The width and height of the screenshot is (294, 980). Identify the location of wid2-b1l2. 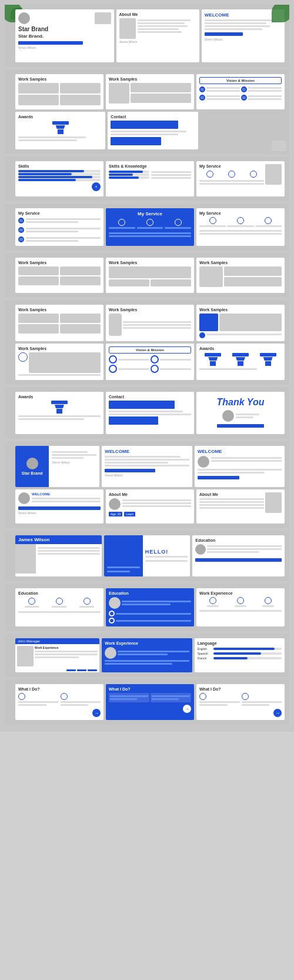
(123, 699).